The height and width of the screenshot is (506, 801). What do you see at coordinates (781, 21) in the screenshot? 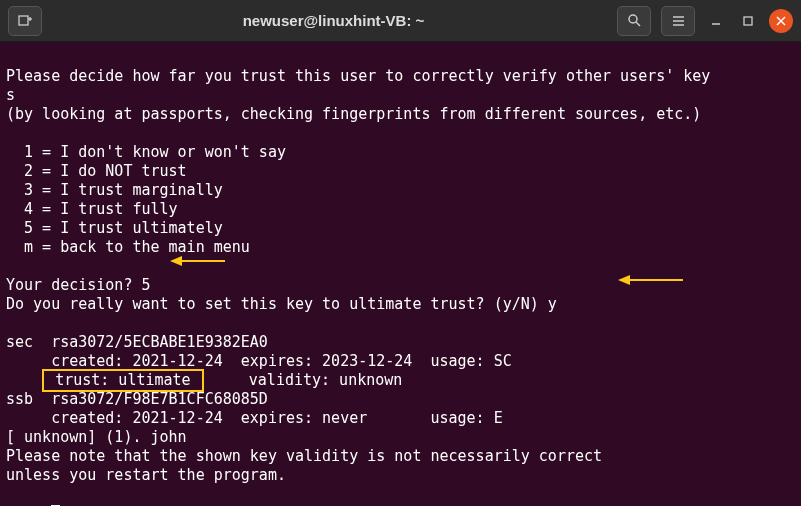
I see `close-button` at bounding box center [781, 21].